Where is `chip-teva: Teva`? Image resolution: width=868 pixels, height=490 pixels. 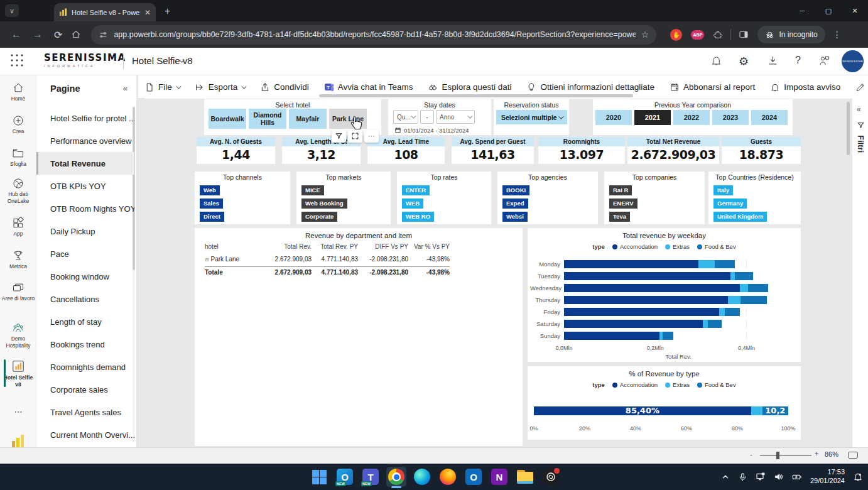 chip-teva: Teva is located at coordinates (619, 217).